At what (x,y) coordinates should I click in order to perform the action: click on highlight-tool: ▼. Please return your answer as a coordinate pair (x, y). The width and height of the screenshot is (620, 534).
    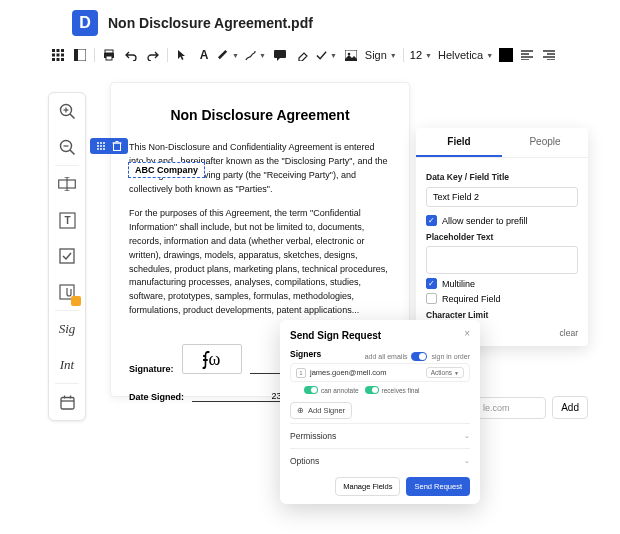
    Looking at the image, I should click on (228, 56).